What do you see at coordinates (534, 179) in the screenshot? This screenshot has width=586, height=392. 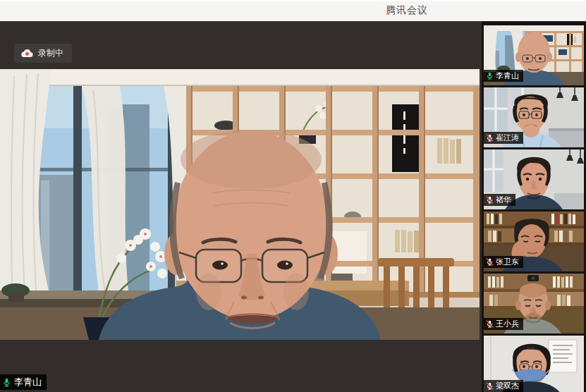 I see `participant-tile-chuhua: 褚华` at bounding box center [534, 179].